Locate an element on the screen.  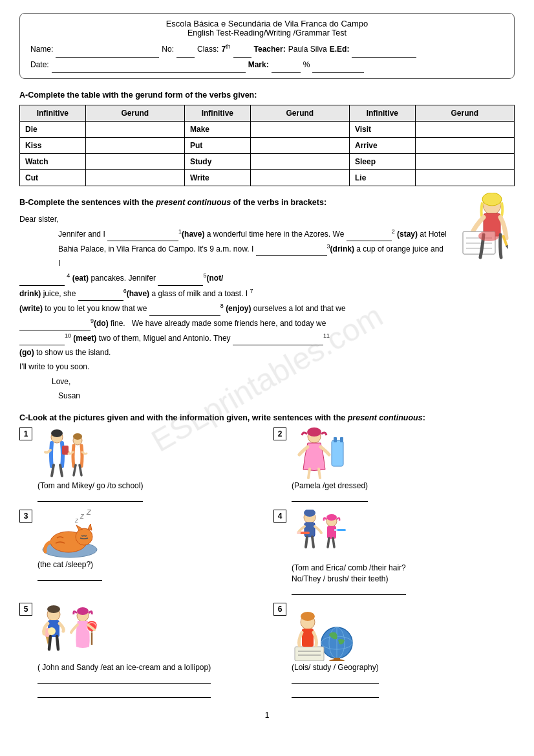
picture-item-2: 2 is located at coordinates (394, 464).